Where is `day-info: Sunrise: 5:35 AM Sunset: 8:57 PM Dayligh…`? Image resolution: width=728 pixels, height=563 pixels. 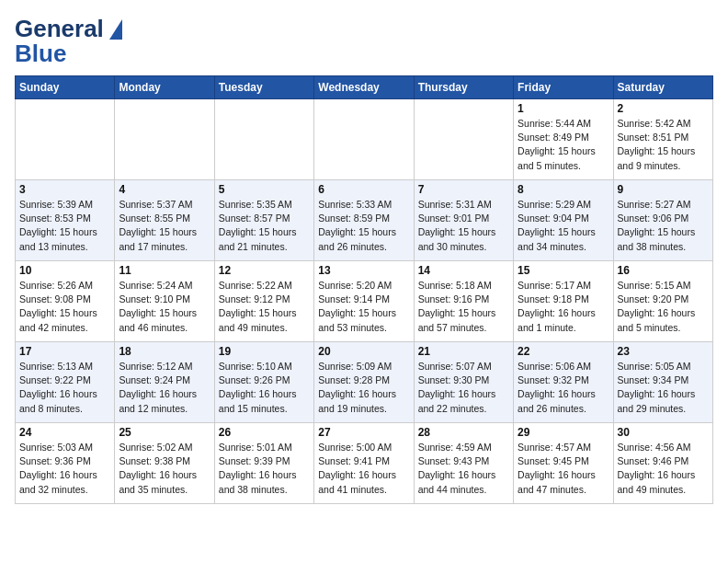 day-info: Sunrise: 5:35 AM Sunset: 8:57 PM Dayligh… is located at coordinates (265, 226).